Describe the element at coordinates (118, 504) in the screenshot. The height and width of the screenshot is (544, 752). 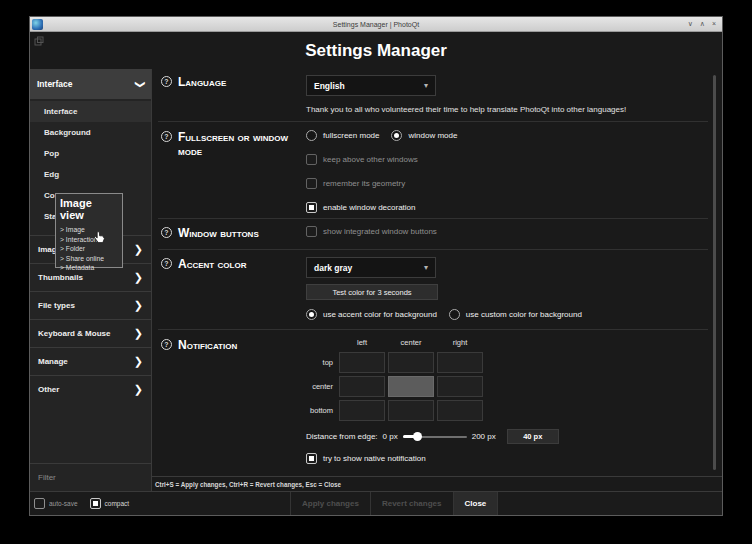
I see `compact-label: compact` at that location.